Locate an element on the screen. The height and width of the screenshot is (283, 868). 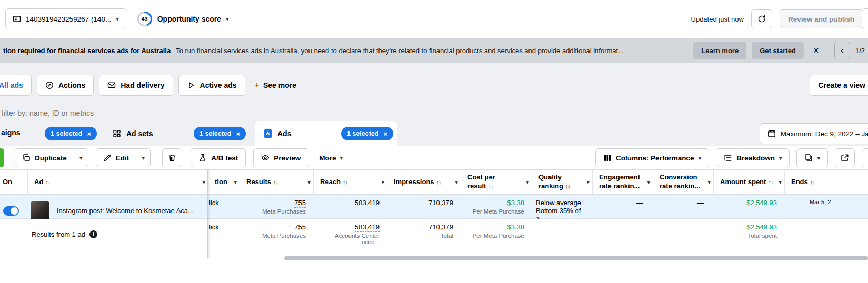
opportunity-score-label: Opportunity score is located at coordinates (189, 19).